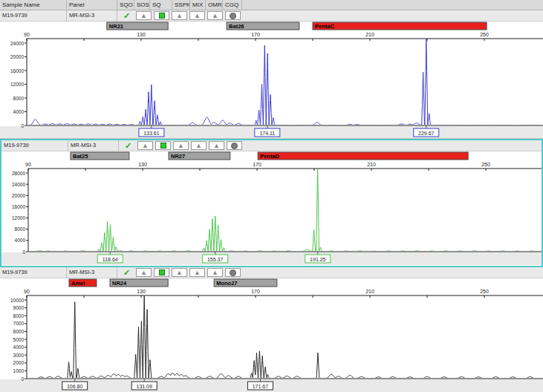  Describe the element at coordinates (152, 134) in the screenshot. I see `svg-text: 133.61` at that location.